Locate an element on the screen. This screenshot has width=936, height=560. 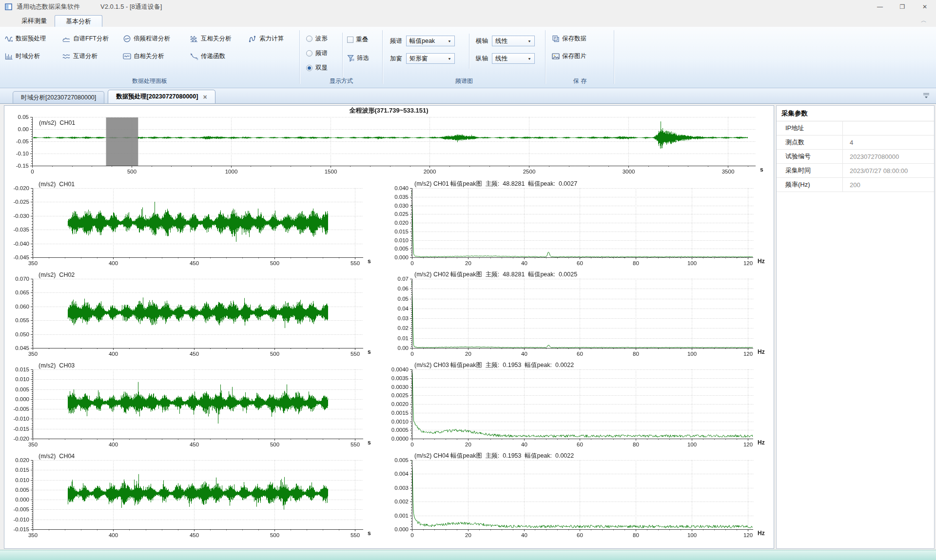
status-bar is located at coordinates (468, 555).